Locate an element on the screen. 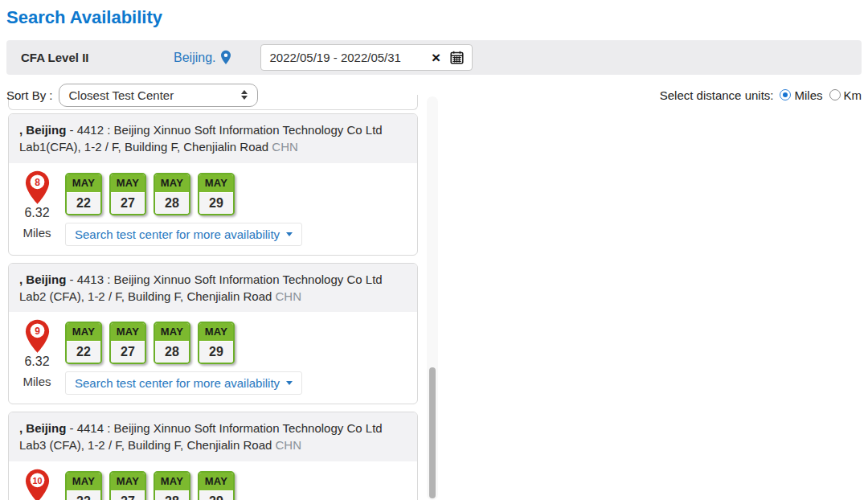 The width and height of the screenshot is (868, 500). test-center-body: 9 6.32 Miles MAY 22 MAY 27 is located at coordinates (213, 358).